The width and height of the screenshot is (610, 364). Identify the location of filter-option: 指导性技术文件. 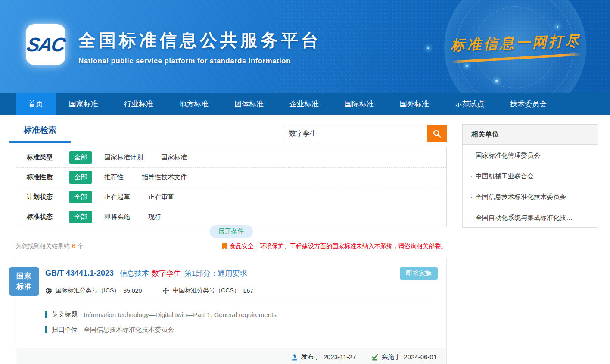
(165, 177).